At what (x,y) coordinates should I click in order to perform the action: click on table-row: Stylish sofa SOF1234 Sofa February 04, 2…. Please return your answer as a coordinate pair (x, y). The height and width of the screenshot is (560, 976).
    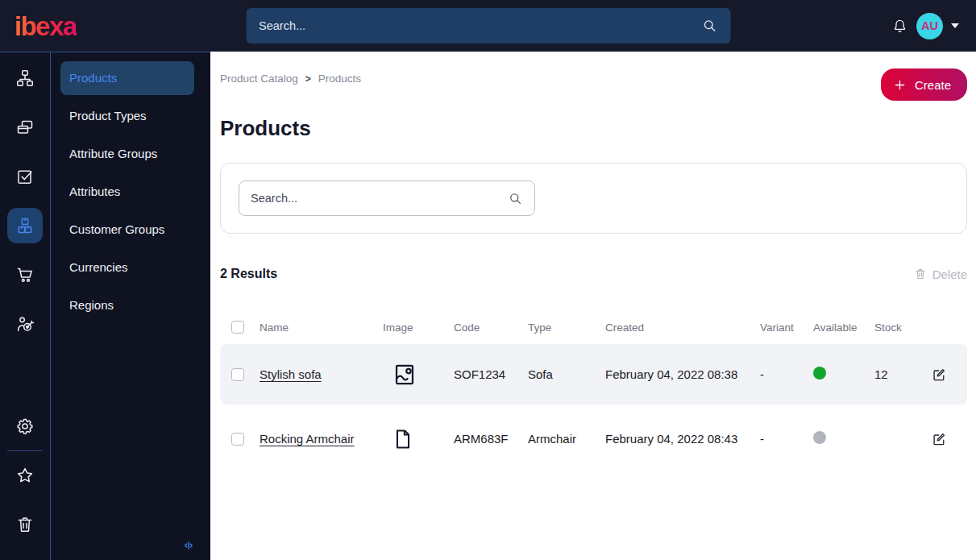
    Looking at the image, I should click on (593, 374).